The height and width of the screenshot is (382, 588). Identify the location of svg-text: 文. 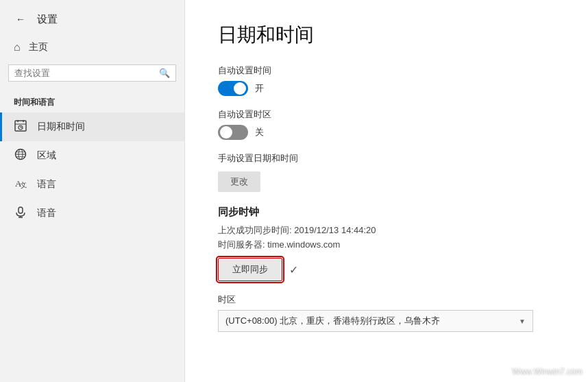
(23, 185).